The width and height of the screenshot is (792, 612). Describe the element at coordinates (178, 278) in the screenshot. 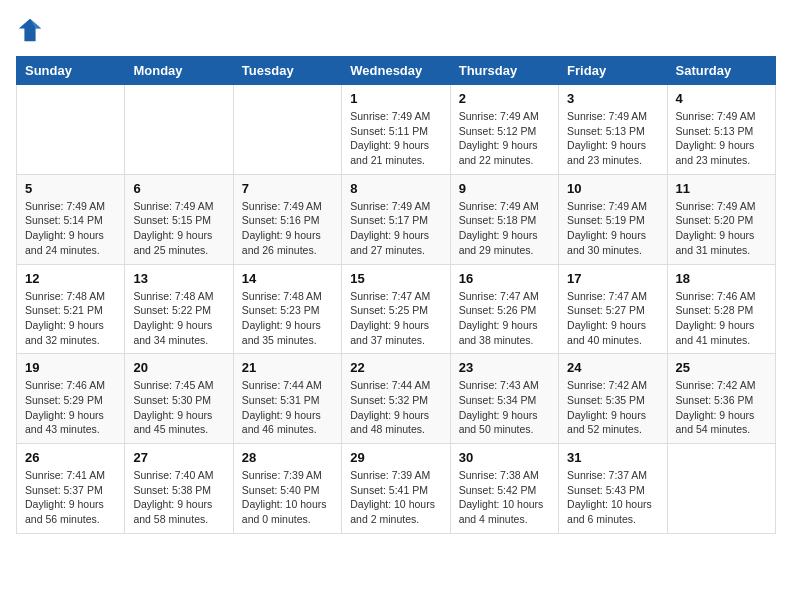

I see `day-number: 13` at that location.